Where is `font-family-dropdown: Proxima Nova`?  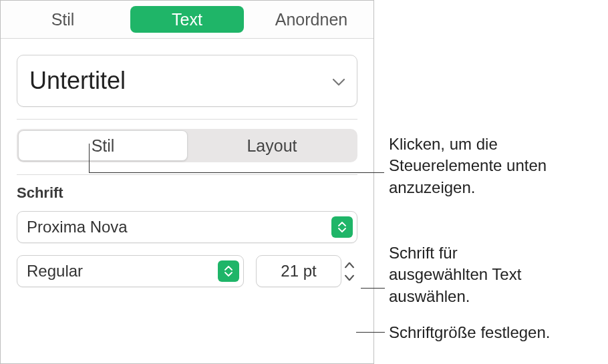
font-family-dropdown: Proxima Nova is located at coordinates (187, 227).